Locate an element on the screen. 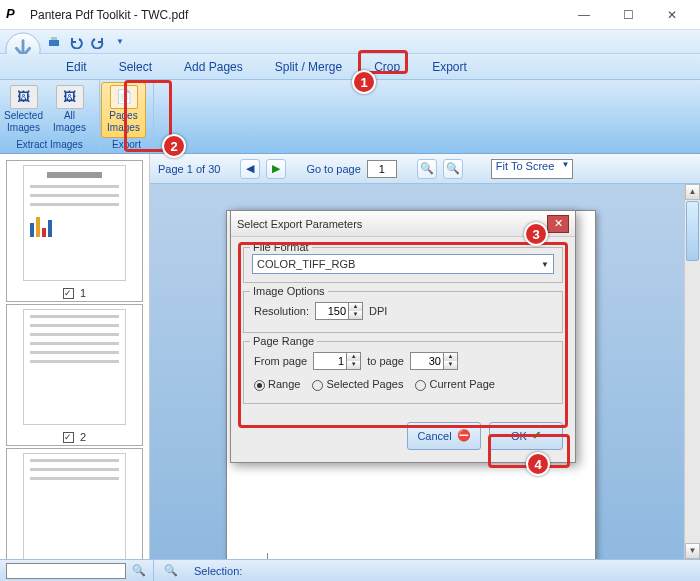 Image resolution: width=700 pixels, height=581 pixels. radio-range: Range is located at coordinates (277, 384).